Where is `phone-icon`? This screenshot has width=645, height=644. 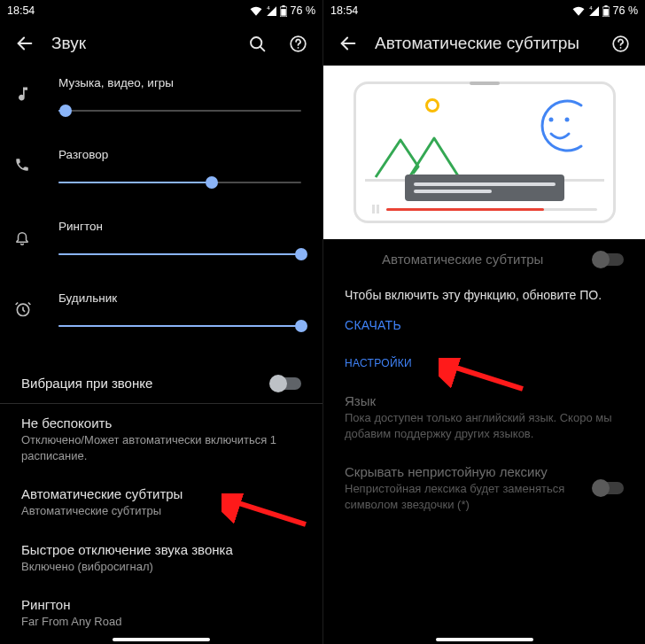
phone-icon is located at coordinates (24, 167).